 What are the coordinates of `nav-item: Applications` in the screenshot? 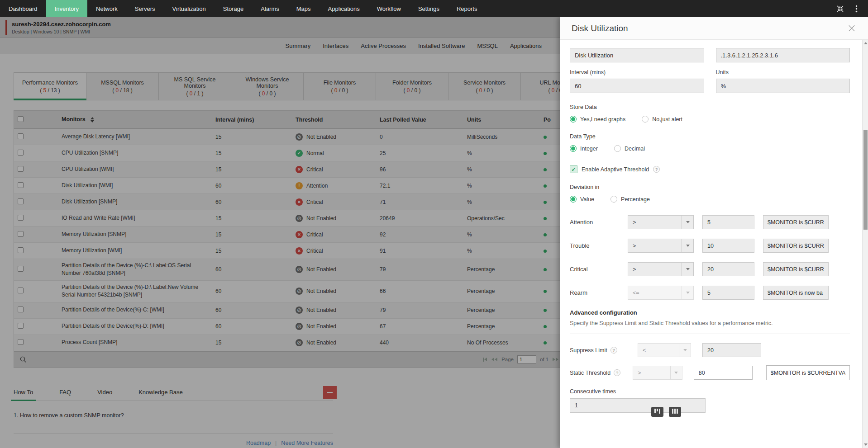 It's located at (344, 9).